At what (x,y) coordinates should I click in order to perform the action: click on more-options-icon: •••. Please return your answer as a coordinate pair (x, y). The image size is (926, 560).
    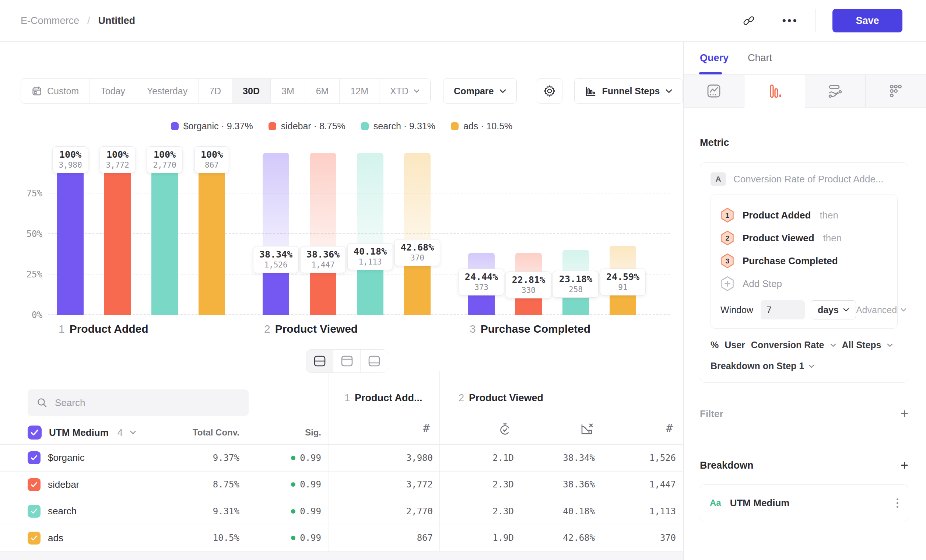
    Looking at the image, I should click on (790, 21).